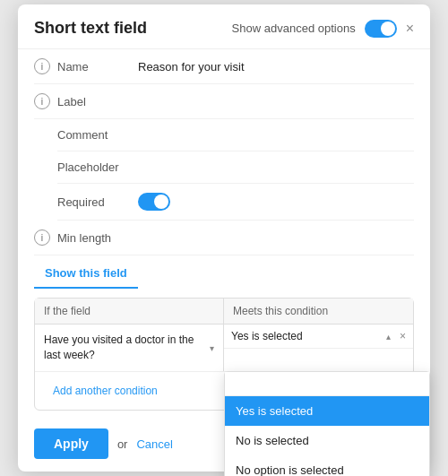 This screenshot has width=448, height=476. What do you see at coordinates (98, 203) in the screenshot?
I see `required-label: Required` at bounding box center [98, 203].